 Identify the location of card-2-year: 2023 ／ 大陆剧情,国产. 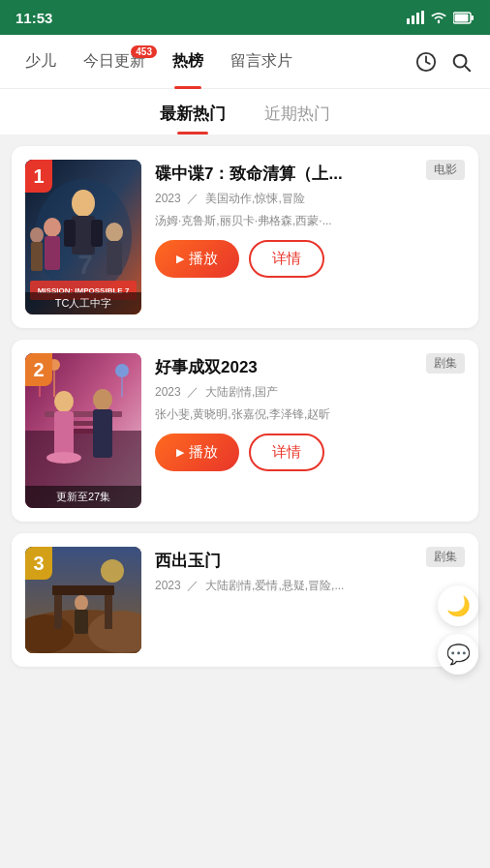
(310, 392).